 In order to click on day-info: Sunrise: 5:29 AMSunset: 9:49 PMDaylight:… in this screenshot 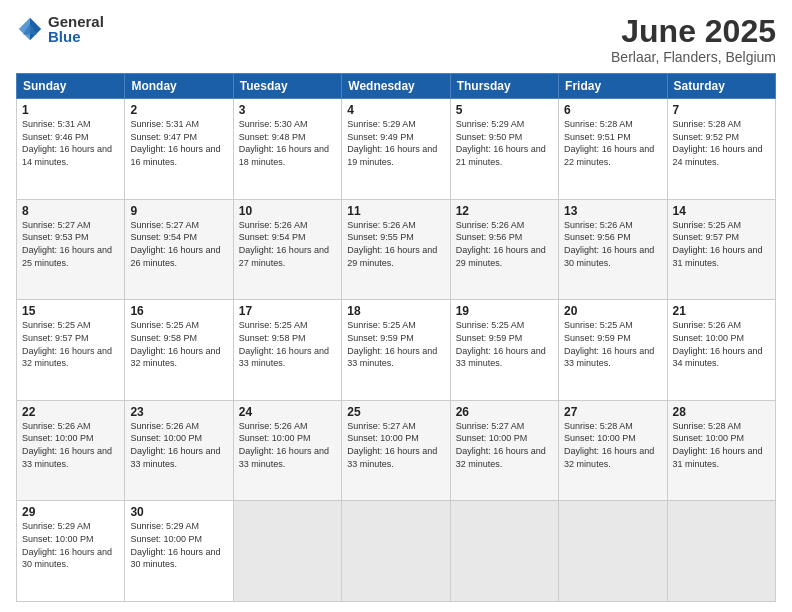, I will do `click(392, 143)`.